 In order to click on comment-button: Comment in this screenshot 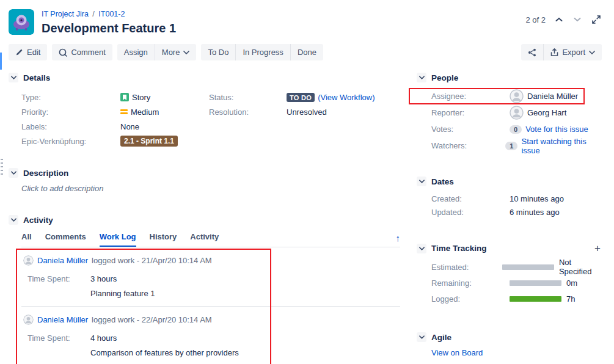, I will do `click(82, 53)`.